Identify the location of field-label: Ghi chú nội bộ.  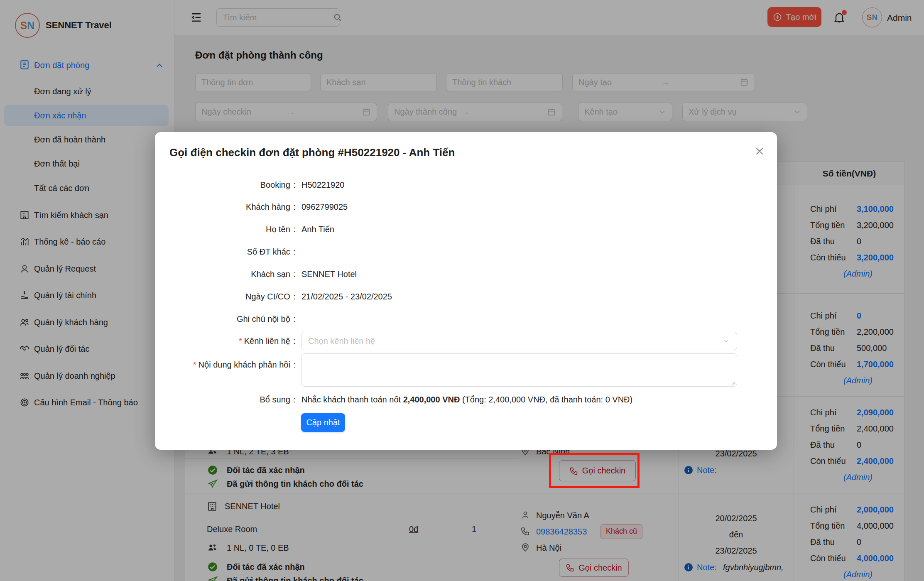
(233, 319).